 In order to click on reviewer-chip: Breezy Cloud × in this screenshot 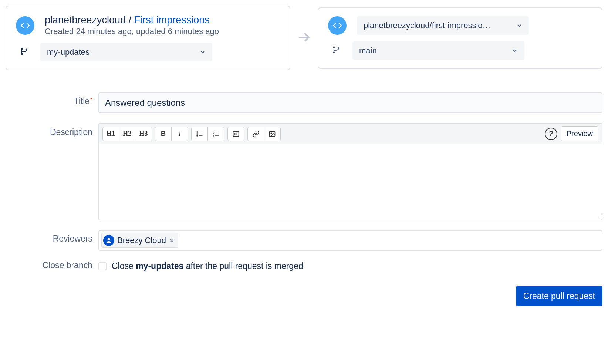, I will do `click(140, 240)`.